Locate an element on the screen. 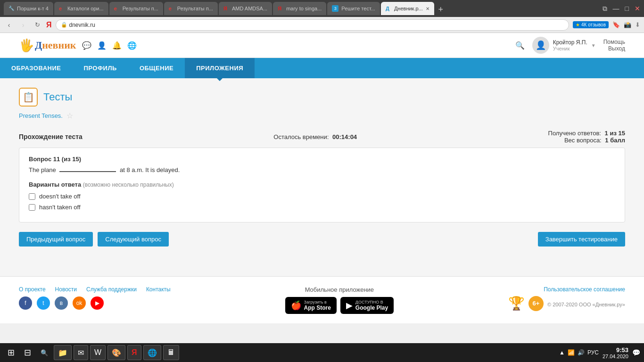 The image size is (644, 362). user-name: Кройтор Я.П. is located at coordinates (570, 42).